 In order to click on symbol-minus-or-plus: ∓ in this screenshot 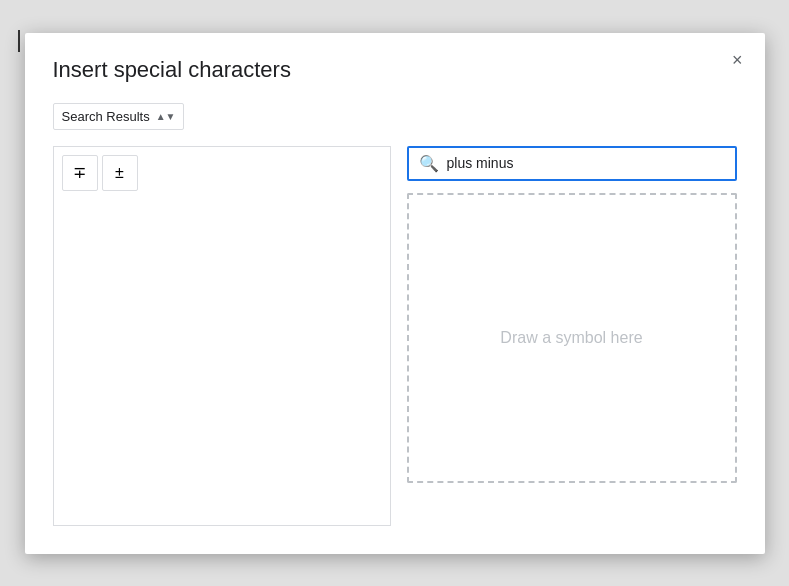, I will do `click(80, 173)`.